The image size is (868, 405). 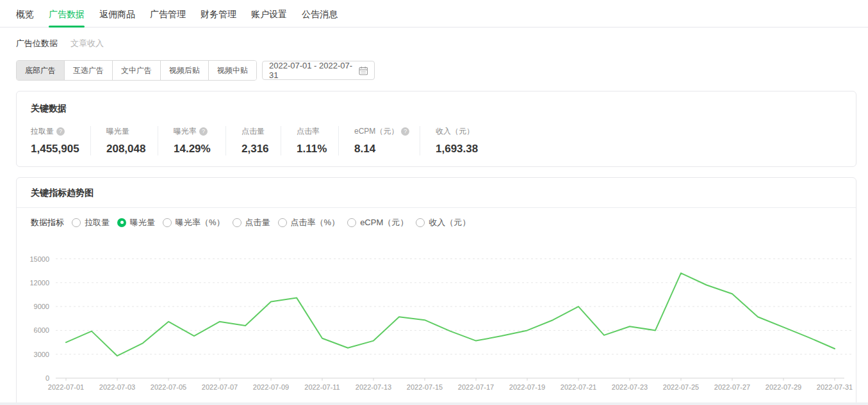 I want to click on top-nav-tab-3: 广告管理, so click(x=168, y=18).